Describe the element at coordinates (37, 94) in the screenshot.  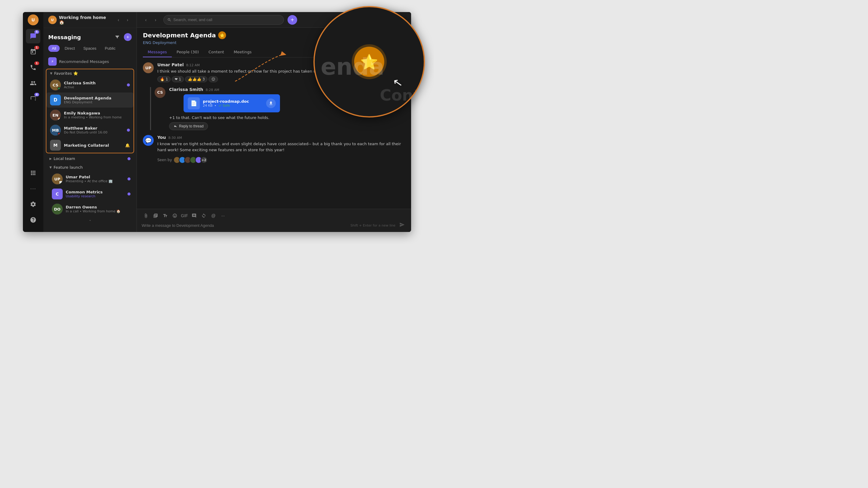
I see `activity-badge: 4` at that location.